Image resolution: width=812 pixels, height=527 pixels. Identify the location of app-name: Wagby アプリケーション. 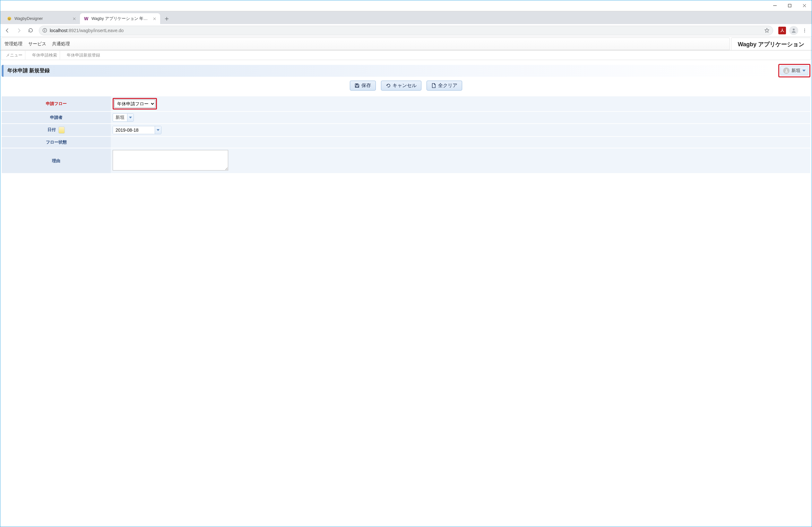
(771, 44).